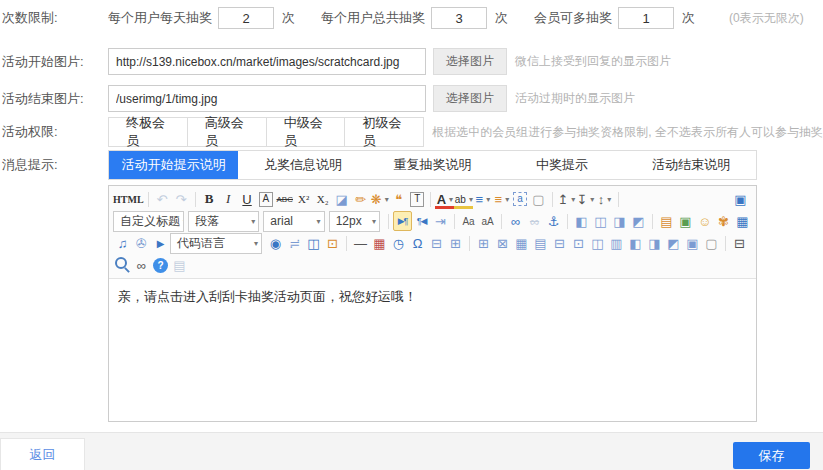  What do you see at coordinates (772, 456) in the screenshot?
I see `save-button: 保存` at bounding box center [772, 456].